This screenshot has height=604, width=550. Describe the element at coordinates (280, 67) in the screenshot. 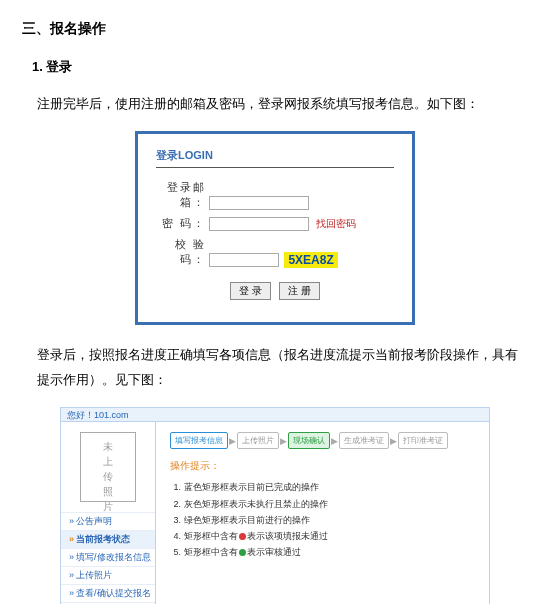

I see `sub-title: 1. 登录` at that location.